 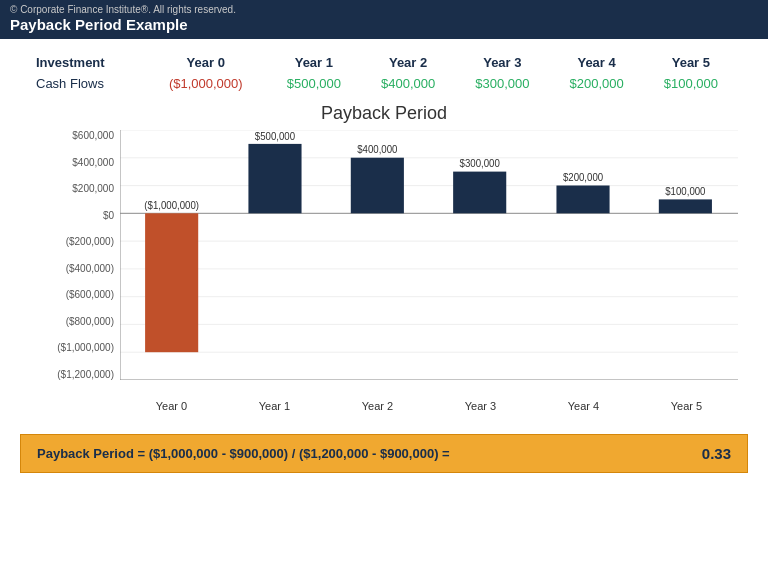 What do you see at coordinates (206, 62) in the screenshot?
I see `col-header-year0: Year 0` at bounding box center [206, 62].